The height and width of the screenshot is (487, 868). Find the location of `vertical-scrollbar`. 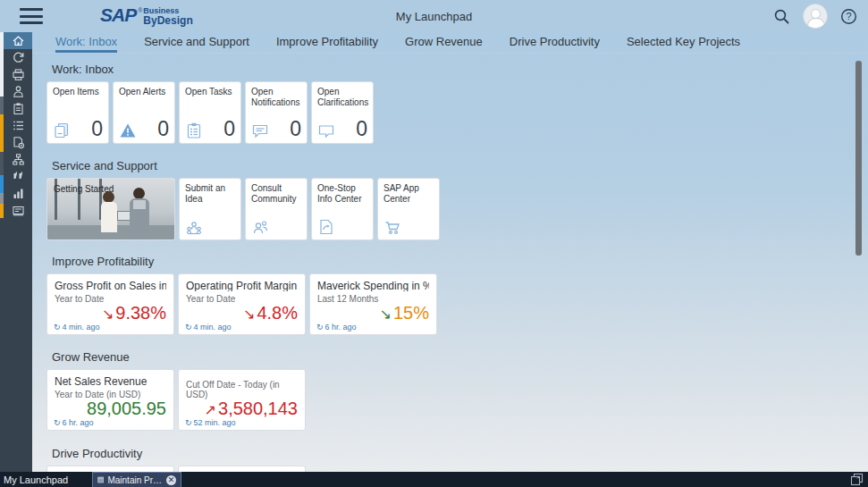

vertical-scrollbar is located at coordinates (858, 158).